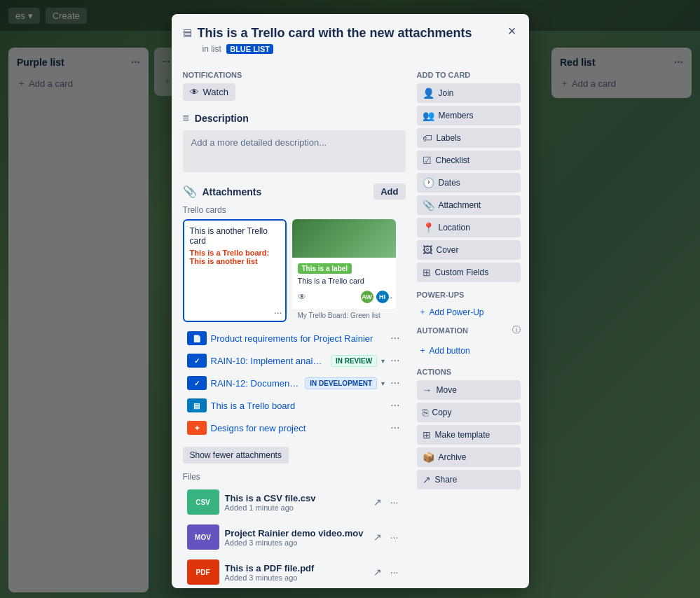  Describe the element at coordinates (209, 92) in the screenshot. I see `watch-button: 👁 Watch` at that location.